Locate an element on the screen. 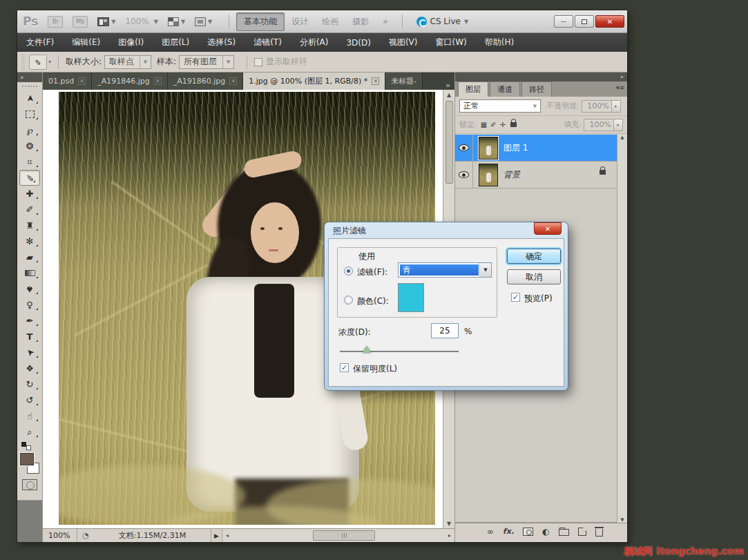 The height and width of the screenshot is (560, 748). color-swatch is located at coordinates (411, 298).